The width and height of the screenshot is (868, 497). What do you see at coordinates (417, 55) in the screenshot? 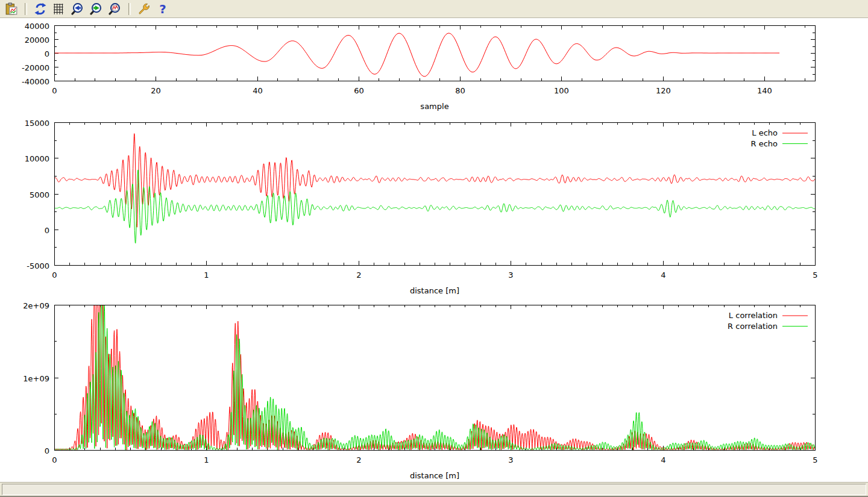
I see `series-signal-plot` at bounding box center [417, 55].